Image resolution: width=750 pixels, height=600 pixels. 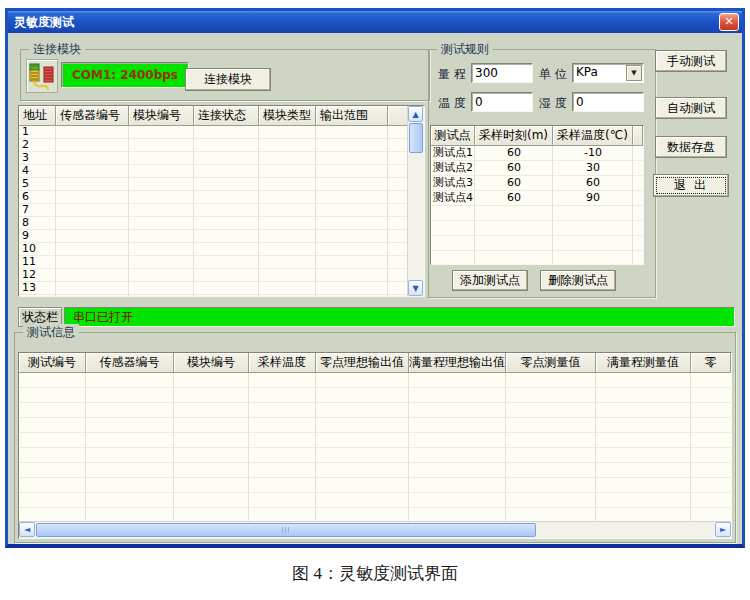 I want to click on scroll-down-button: ▼, so click(x=416, y=288).